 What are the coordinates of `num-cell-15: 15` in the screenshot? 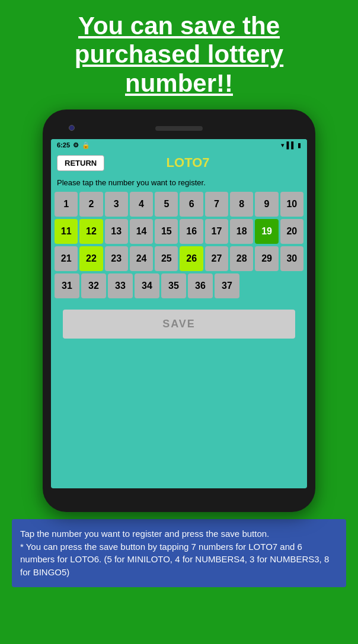 It's located at (166, 231).